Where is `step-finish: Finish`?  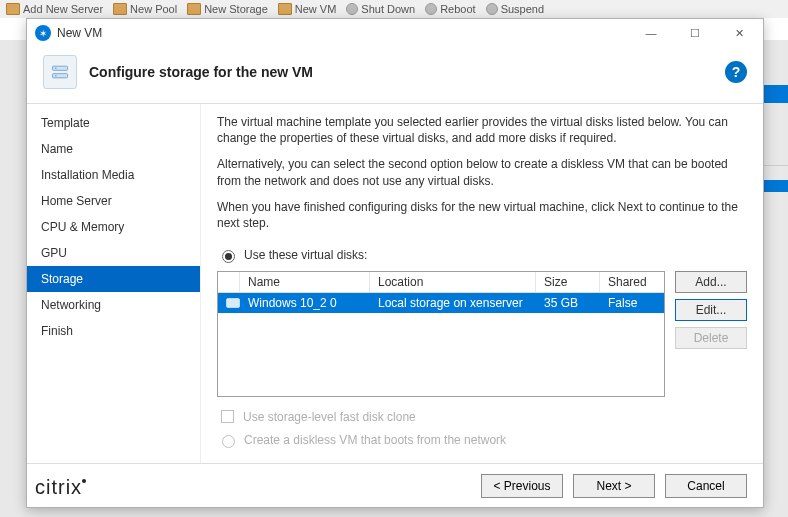 step-finish: Finish is located at coordinates (114, 331).